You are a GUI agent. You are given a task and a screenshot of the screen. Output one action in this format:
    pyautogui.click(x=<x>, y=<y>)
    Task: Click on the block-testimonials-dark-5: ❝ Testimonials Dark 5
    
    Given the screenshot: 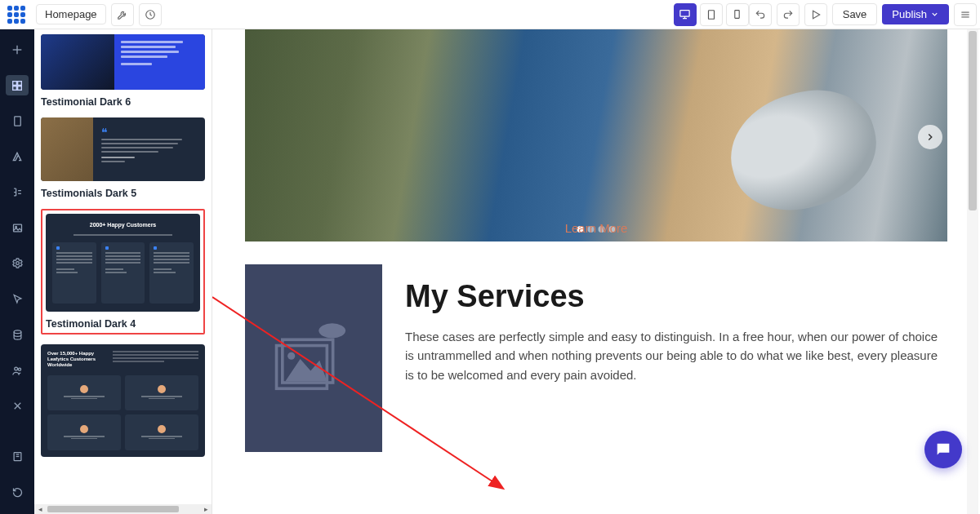 What is the action you would take?
    pyautogui.click(x=122, y=158)
    